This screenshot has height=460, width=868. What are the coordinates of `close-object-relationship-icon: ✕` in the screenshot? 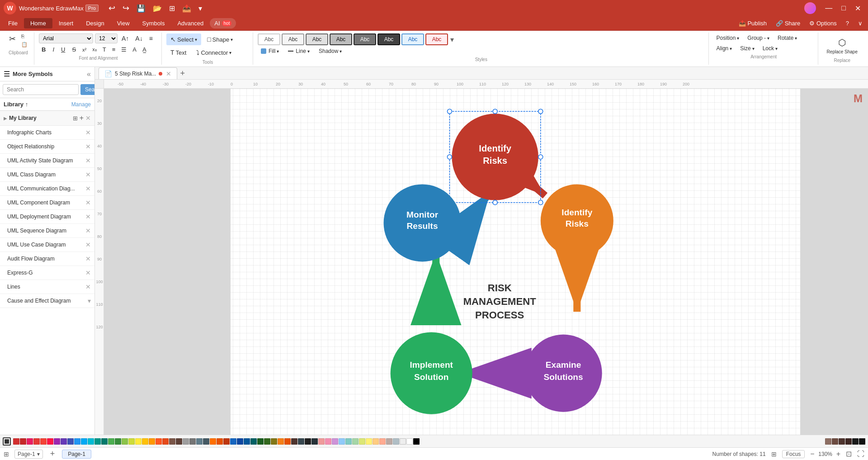 It's located at (88, 147).